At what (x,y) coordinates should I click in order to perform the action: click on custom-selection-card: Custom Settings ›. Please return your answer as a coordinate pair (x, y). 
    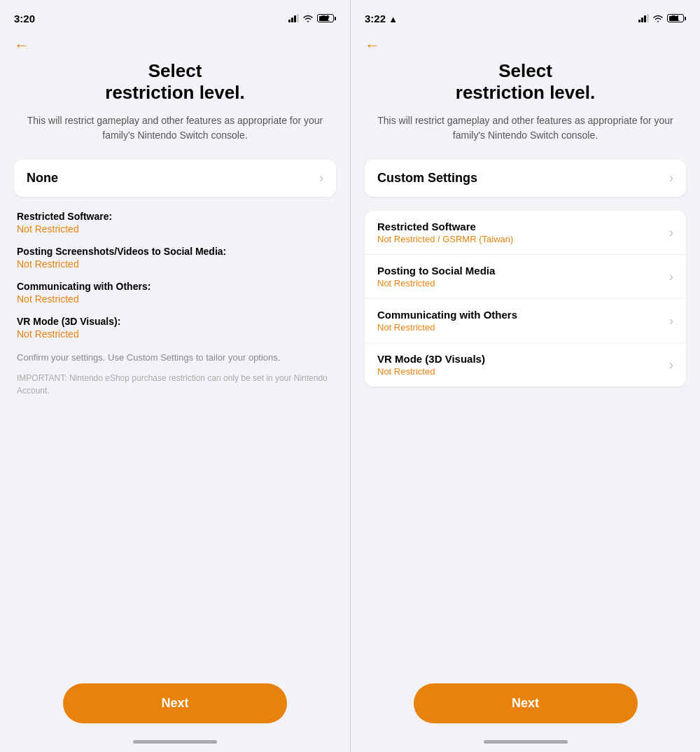
    Looking at the image, I should click on (525, 178).